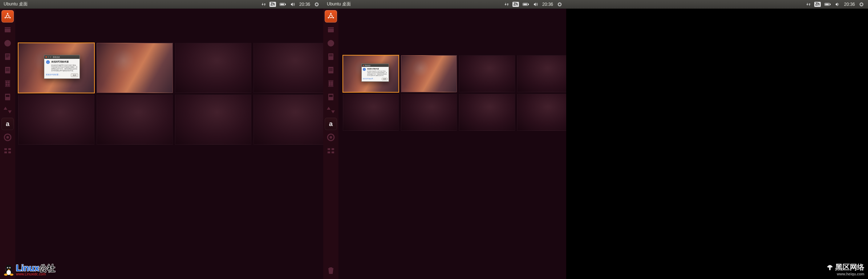  Describe the element at coordinates (47, 268) in the screenshot. I see `watermark-suffix: 公社` at that location.